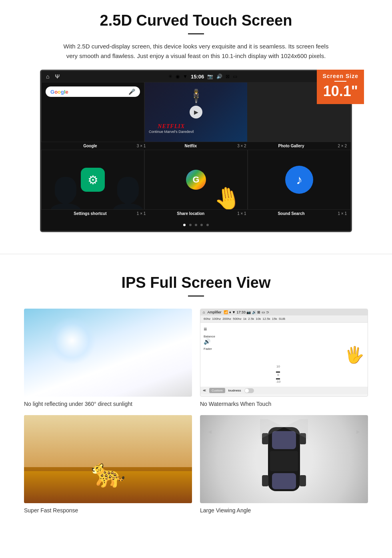 This screenshot has width=392, height=558. What do you see at coordinates (299, 180) in the screenshot?
I see `sound-search-tile: ♪` at bounding box center [299, 180].